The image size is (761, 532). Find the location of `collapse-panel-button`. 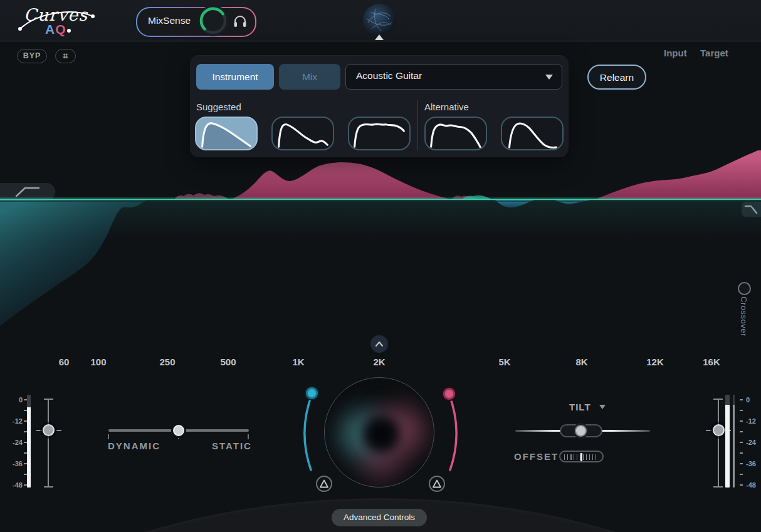

collapse-panel-button is located at coordinates (379, 344).